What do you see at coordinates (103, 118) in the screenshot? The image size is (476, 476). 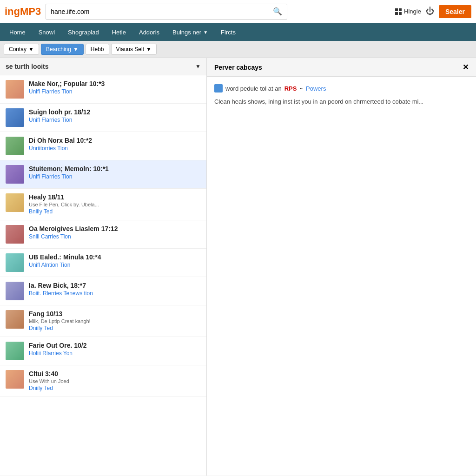 I see `list-item: Suign looh pr. 18/12 Unifl Flarries Tion` at bounding box center [103, 118].